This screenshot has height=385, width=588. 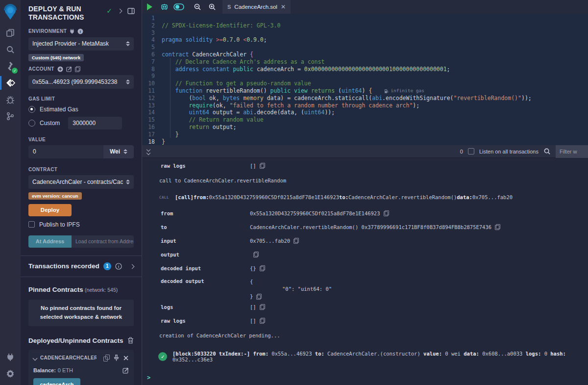 What do you see at coordinates (130, 340) in the screenshot?
I see `trash-icon` at bounding box center [130, 340].